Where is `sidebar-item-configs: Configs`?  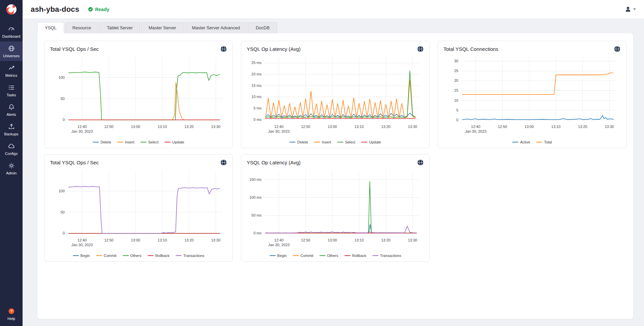 sidebar-item-configs: Configs is located at coordinates (11, 149).